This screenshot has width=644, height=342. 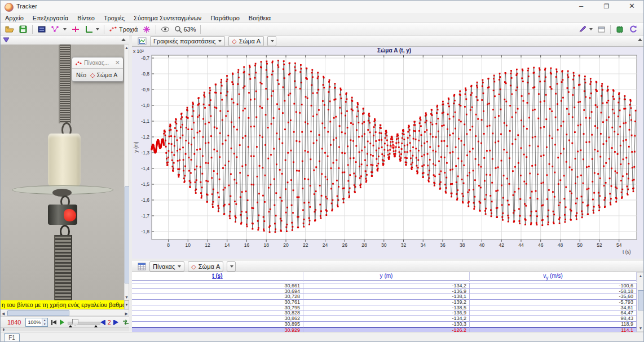 What do you see at coordinates (224, 18) in the screenshot?
I see `menu-window: Παράθυρο` at bounding box center [224, 18].